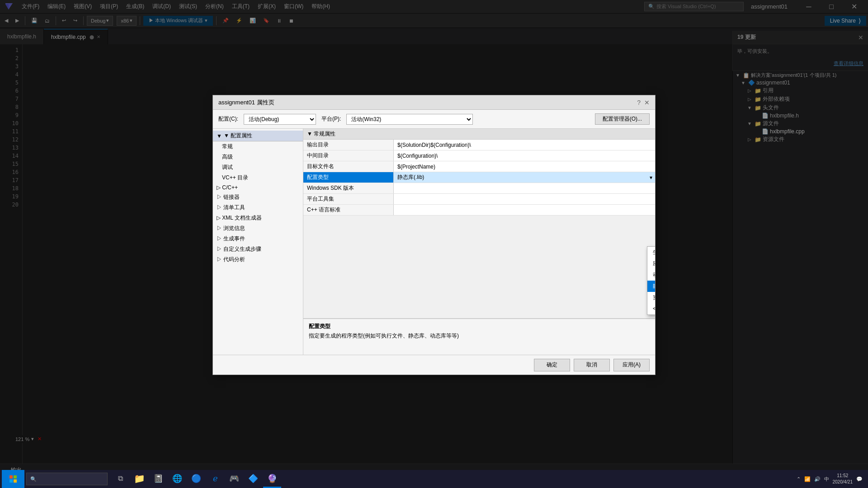 This screenshot has width=868, height=488. Describe the element at coordinates (651, 309) in the screenshot. I see `dropdown-item-inherit: <从父级或项目默认设置继承>` at that location.